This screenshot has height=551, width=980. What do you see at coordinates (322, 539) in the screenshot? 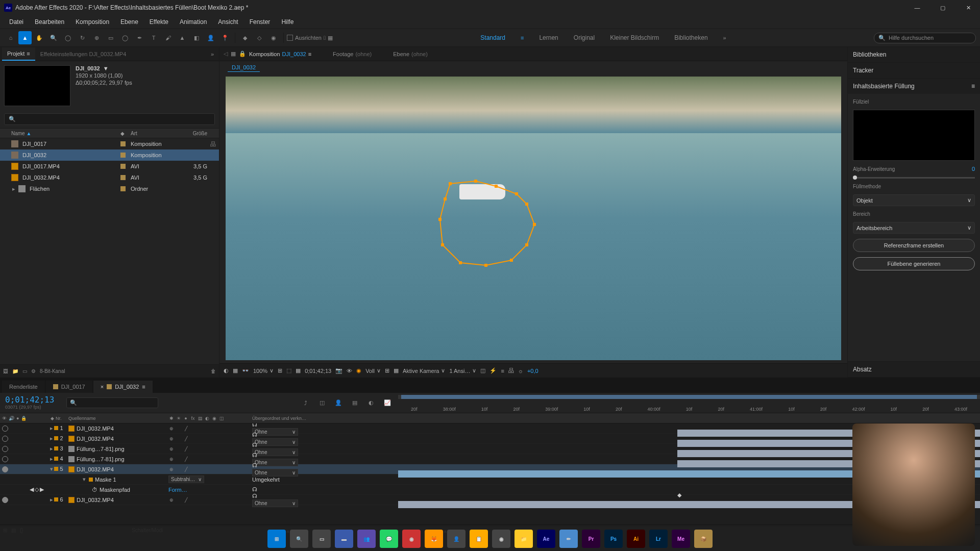
I see `task-view-button: ▭` at bounding box center [322, 539].